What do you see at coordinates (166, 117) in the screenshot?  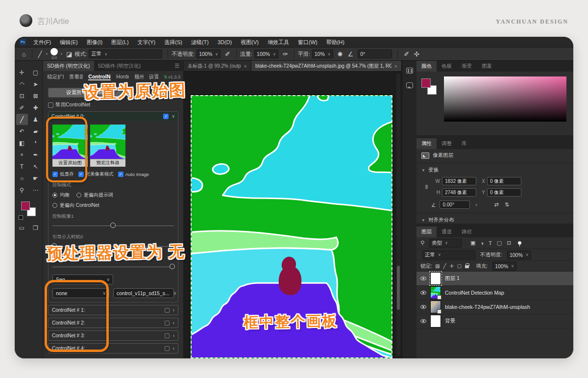 I see `controlnet-0-enabled-checkbox` at bounding box center [166, 117].